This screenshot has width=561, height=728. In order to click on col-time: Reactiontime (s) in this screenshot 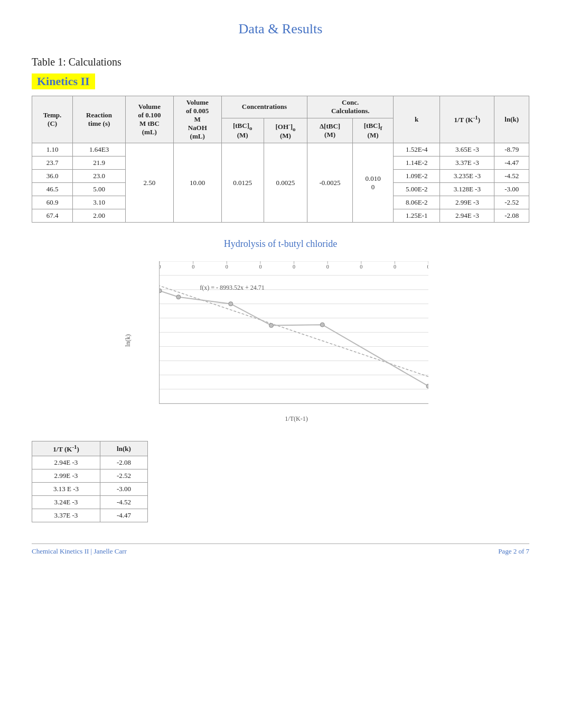, I will do `click(99, 119)`.